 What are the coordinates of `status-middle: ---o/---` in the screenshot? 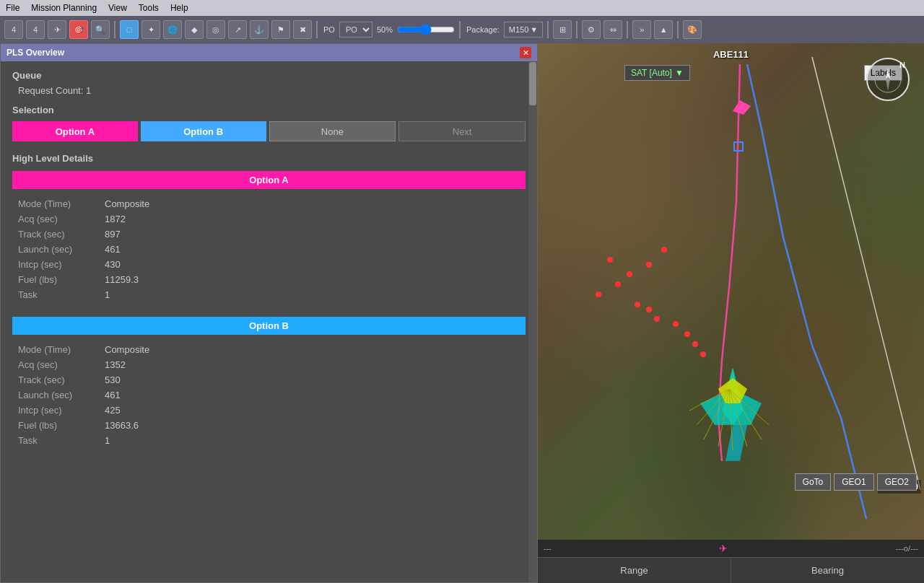 It's located at (907, 548).